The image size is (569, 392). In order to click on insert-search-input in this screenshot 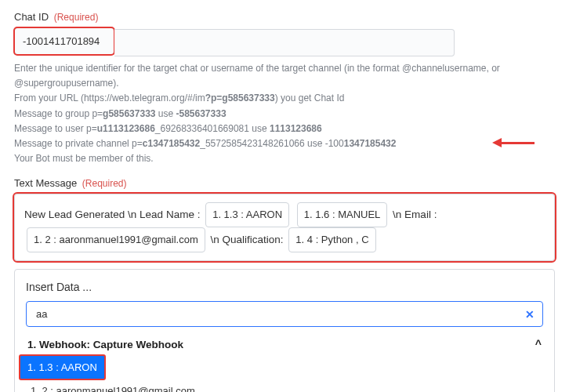, I will do `click(276, 314)`.